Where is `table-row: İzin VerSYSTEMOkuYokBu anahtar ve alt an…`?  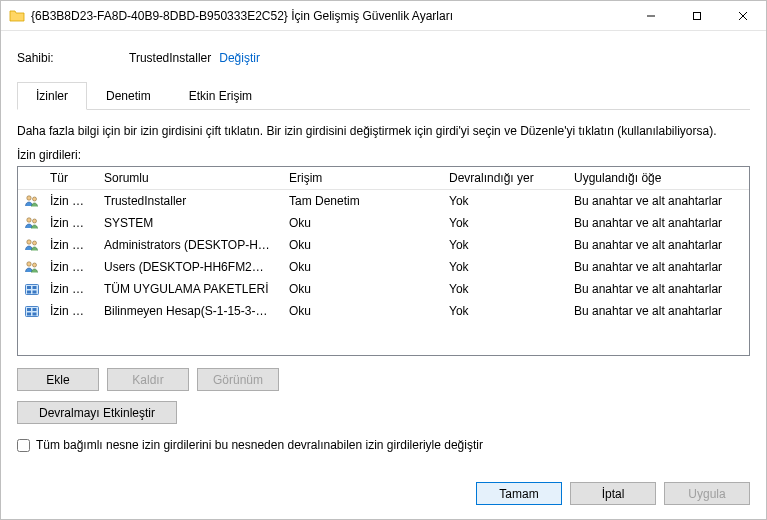
table-row: İzin VerSYSTEMOkuYokBu anahtar ve alt an… is located at coordinates (384, 223).